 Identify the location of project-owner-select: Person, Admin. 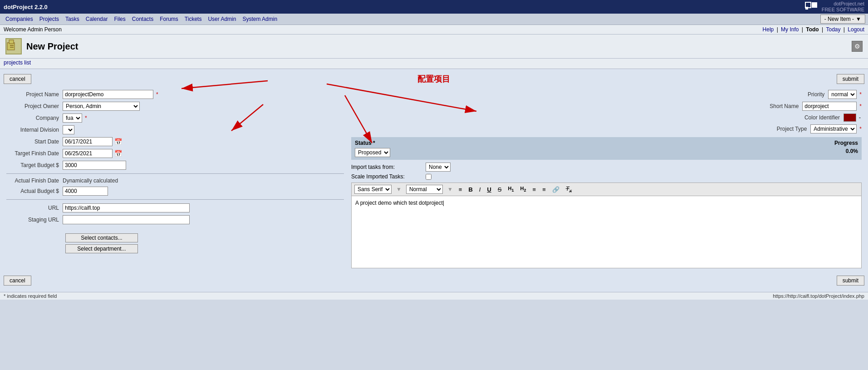
(101, 106).